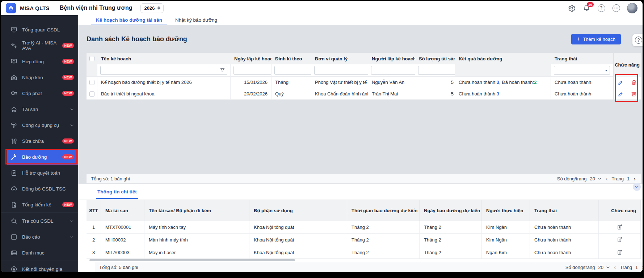 Image resolution: width=644 pixels, height=278 pixels. What do you see at coordinates (340, 82) in the screenshot?
I see `cell-plan-unit: Phòng Vật tư thiết bị y tế` at bounding box center [340, 82].